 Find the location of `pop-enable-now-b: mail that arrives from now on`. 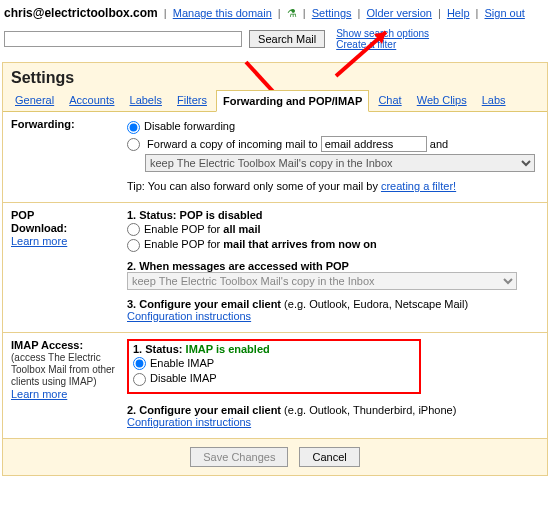

pop-enable-now-b: mail that arrives from now on is located at coordinates (300, 244).